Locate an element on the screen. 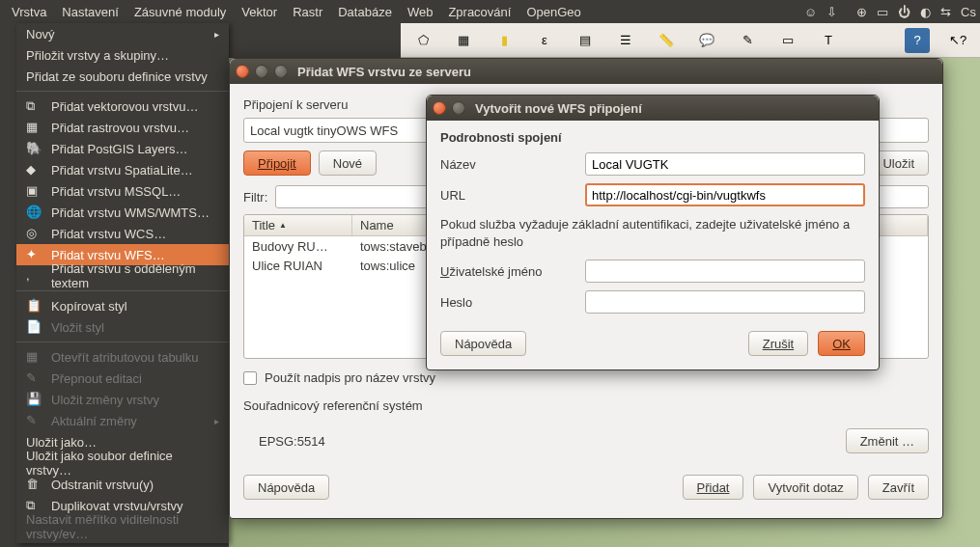 The image size is (980, 547). vector-icon: ⧉ is located at coordinates (34, 106).